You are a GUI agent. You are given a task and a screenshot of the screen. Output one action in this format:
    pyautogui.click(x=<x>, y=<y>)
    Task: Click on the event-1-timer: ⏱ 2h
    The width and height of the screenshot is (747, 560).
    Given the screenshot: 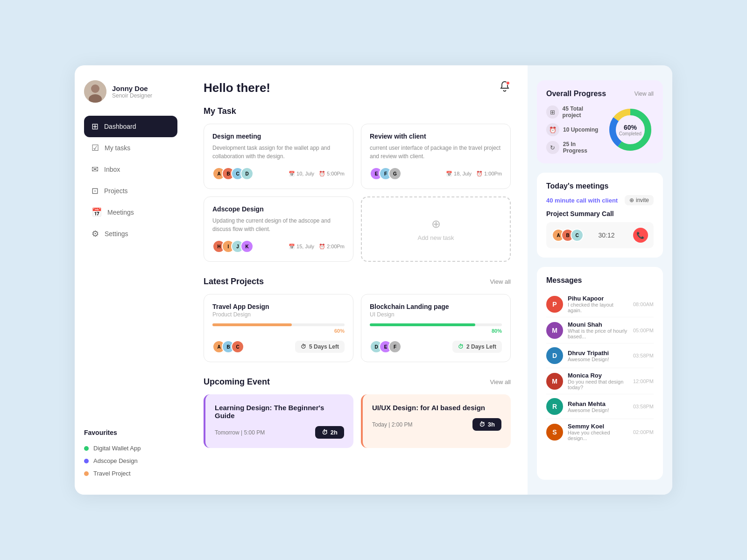 What is the action you would take?
    pyautogui.click(x=330, y=432)
    